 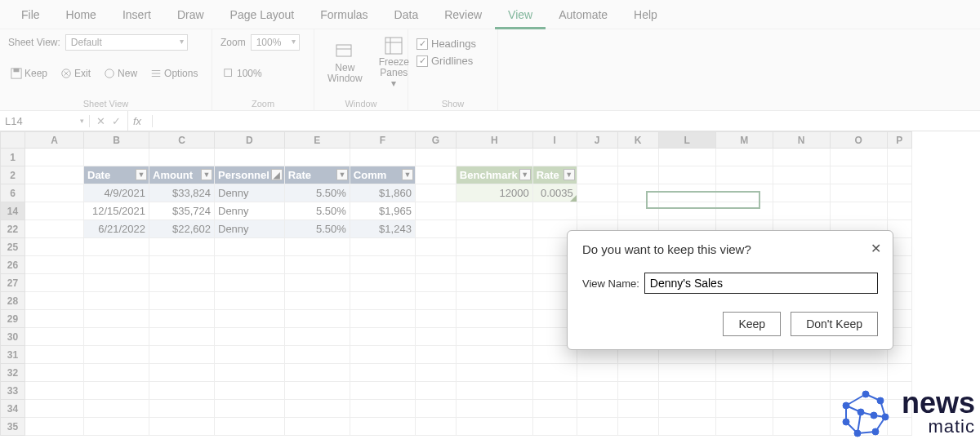 I want to click on tab-help: Help, so click(x=645, y=15).